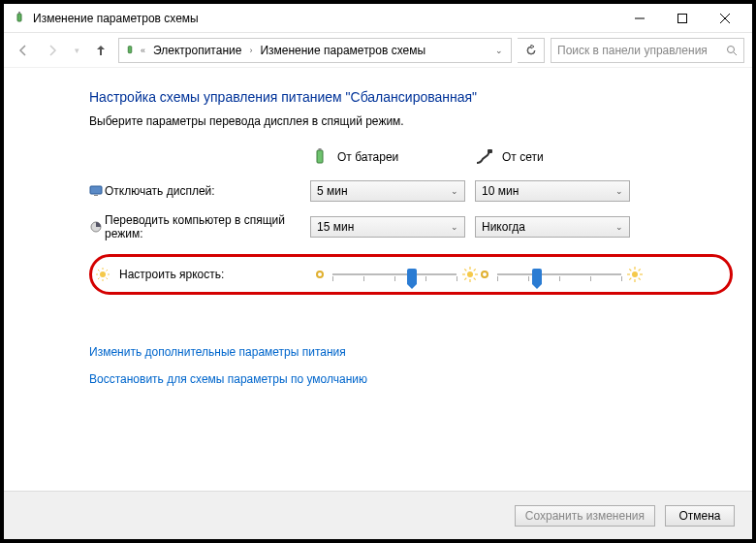  What do you see at coordinates (647, 50) in the screenshot?
I see `search-input: Поиск в панели управления` at bounding box center [647, 50].